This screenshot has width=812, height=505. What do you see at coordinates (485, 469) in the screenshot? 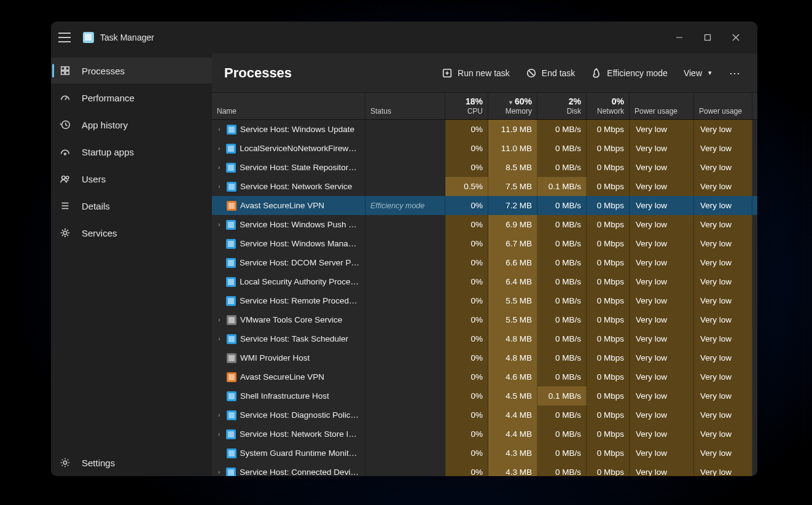
I see `table-row: › Service Host: Connected Device… 0% 4.3…` at bounding box center [485, 469].